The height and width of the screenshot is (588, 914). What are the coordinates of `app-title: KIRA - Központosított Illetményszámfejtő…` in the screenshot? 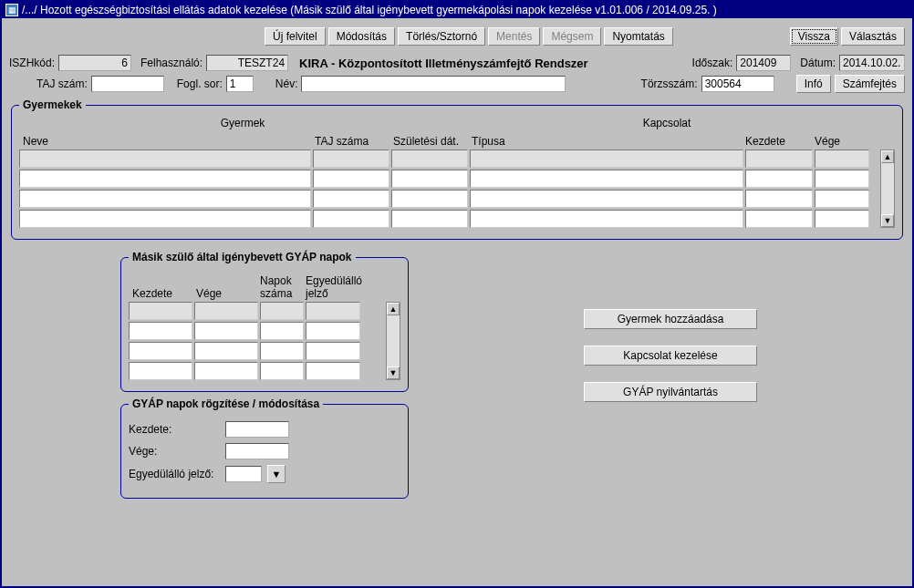 It's located at (443, 64).